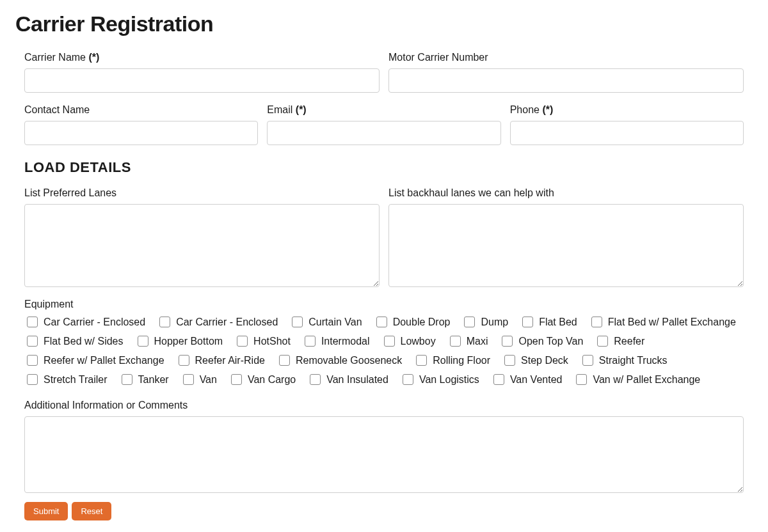 Image resolution: width=768 pixels, height=532 pixels. What do you see at coordinates (440, 380) in the screenshot?
I see `equipment-option: Van Logistics` at bounding box center [440, 380].